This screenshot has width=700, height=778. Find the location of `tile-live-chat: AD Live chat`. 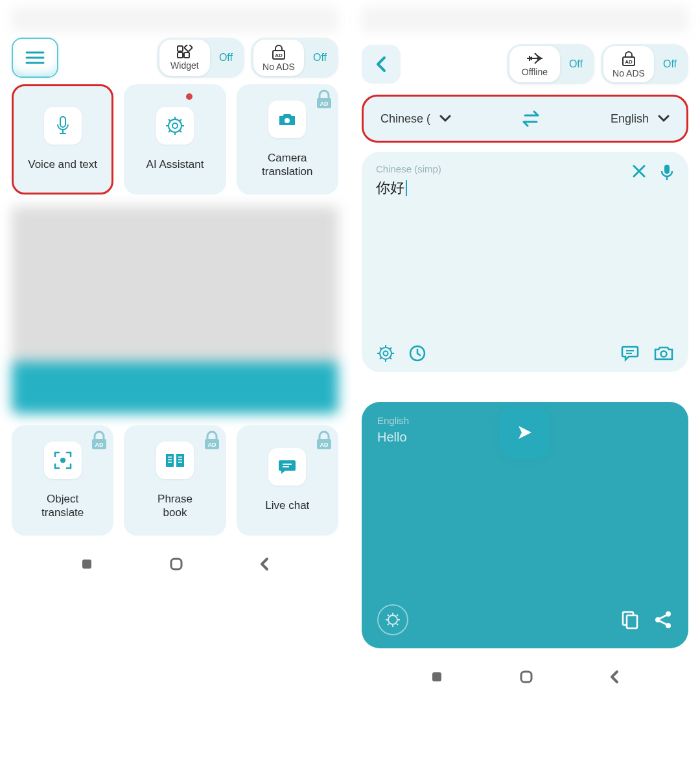

tile-live-chat: AD Live chat is located at coordinates (288, 480).